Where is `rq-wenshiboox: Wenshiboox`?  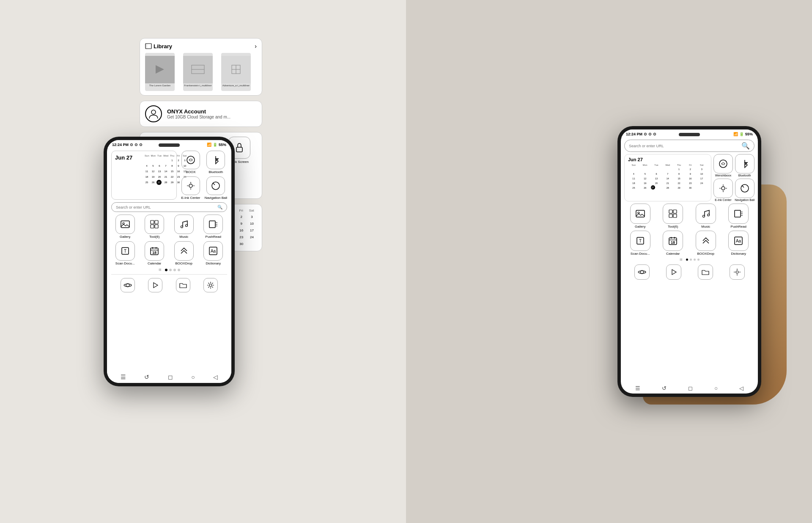 rq-wenshiboox: Wenshiboox is located at coordinates (723, 165).